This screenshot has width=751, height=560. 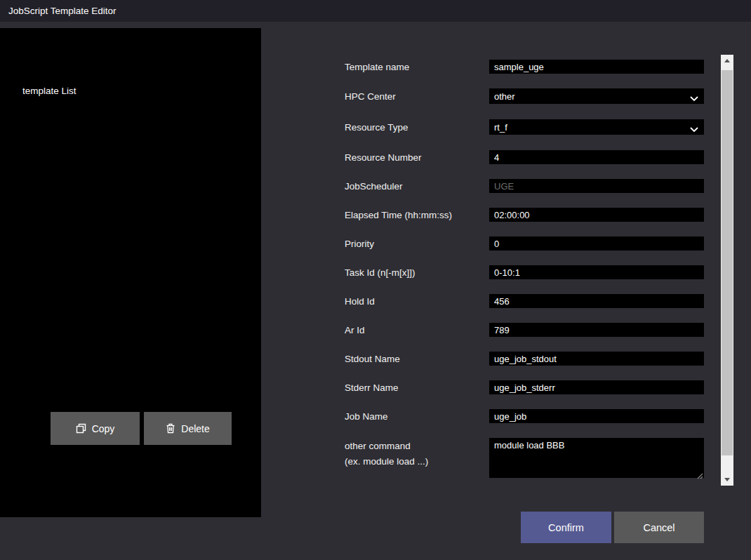 I want to click on delete-button-label: Delete, so click(x=195, y=429).